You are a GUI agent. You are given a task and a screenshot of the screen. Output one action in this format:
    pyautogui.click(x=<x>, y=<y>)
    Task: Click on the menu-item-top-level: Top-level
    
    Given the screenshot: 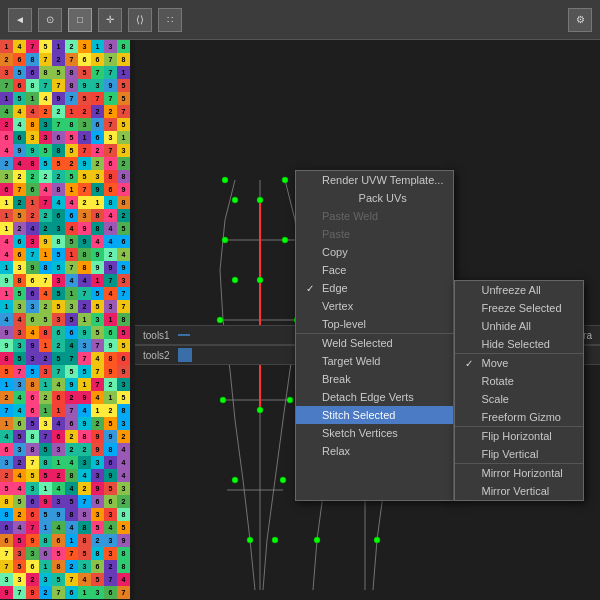 What is the action you would take?
    pyautogui.click(x=374, y=324)
    